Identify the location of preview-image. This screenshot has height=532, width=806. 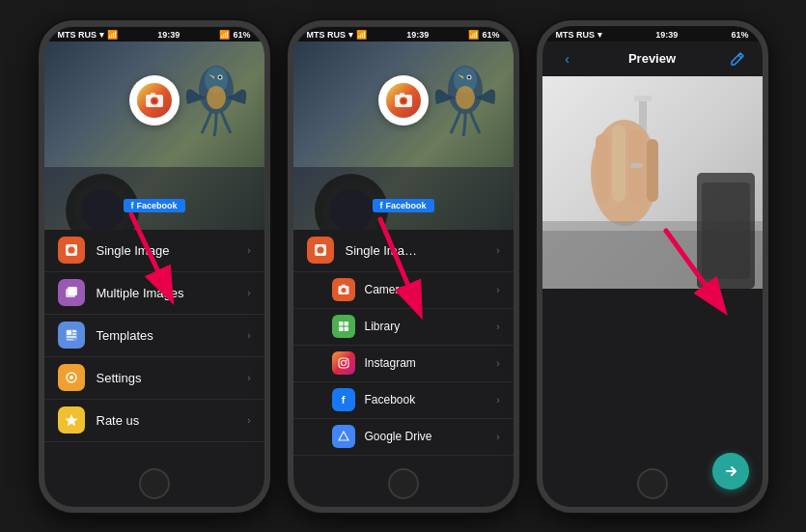
(653, 182).